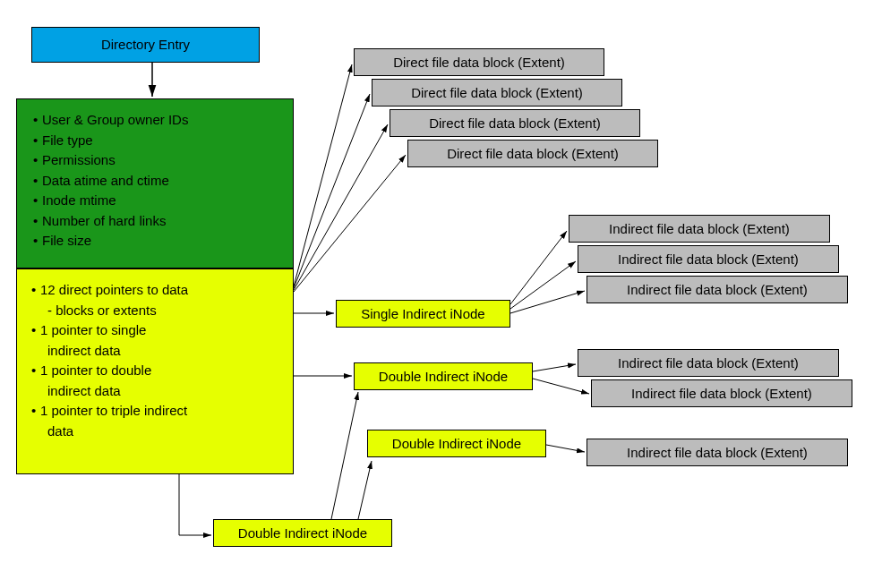 The width and height of the screenshot is (882, 588). Describe the element at coordinates (166, 431) in the screenshot. I see `ptr-line: data` at that location.